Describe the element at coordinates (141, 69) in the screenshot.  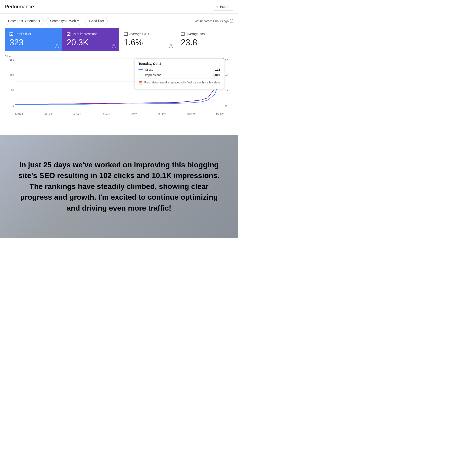
I see `tooltip-clicks-line` at that location.